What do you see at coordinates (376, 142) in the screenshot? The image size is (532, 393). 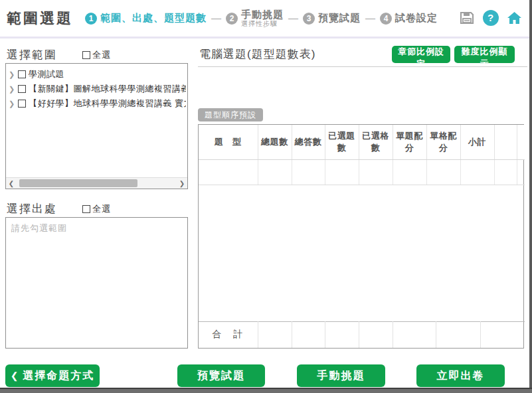 I see `col-selected-cells: 已選格數` at bounding box center [376, 142].